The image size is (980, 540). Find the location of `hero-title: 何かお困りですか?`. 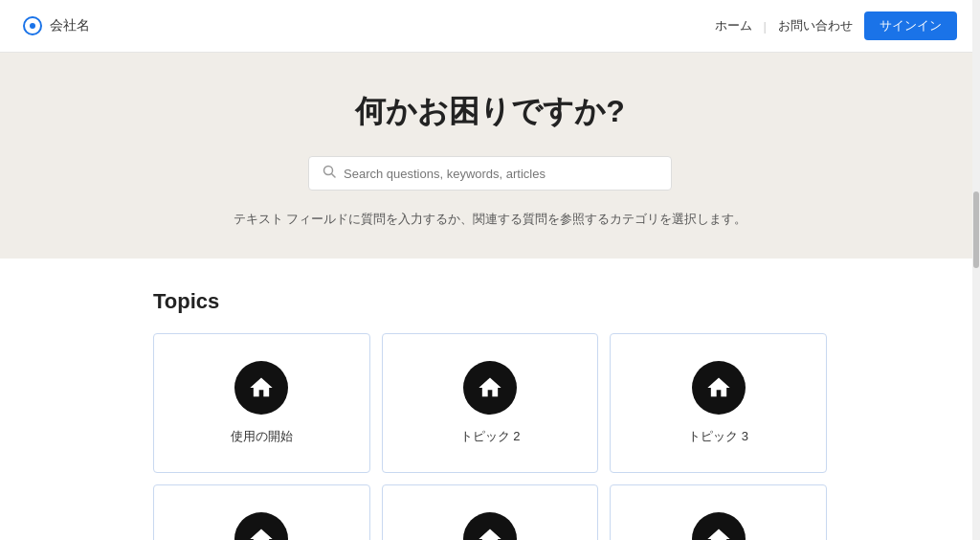

hero-title: 何かお困りですか? is located at coordinates (490, 112).